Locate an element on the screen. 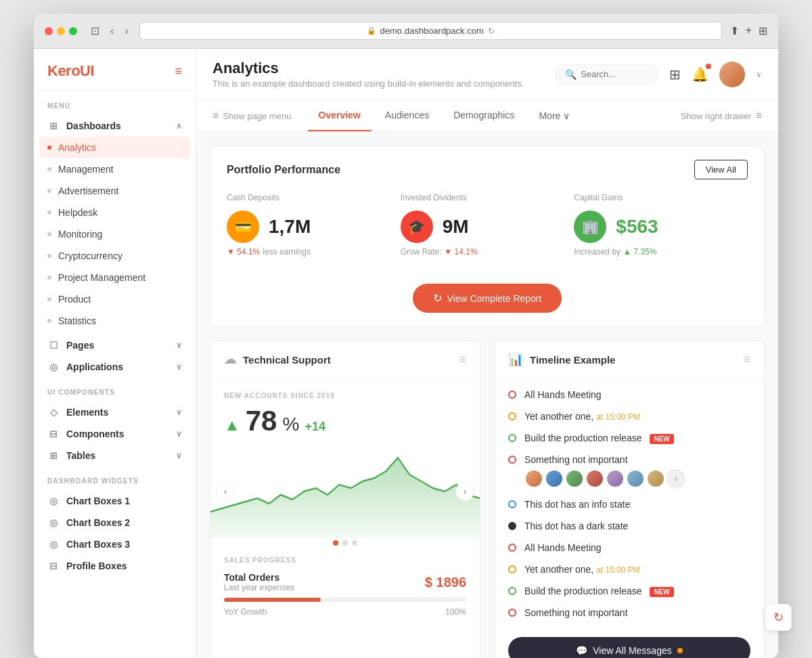  timeline-dot-red is located at coordinates (512, 613).